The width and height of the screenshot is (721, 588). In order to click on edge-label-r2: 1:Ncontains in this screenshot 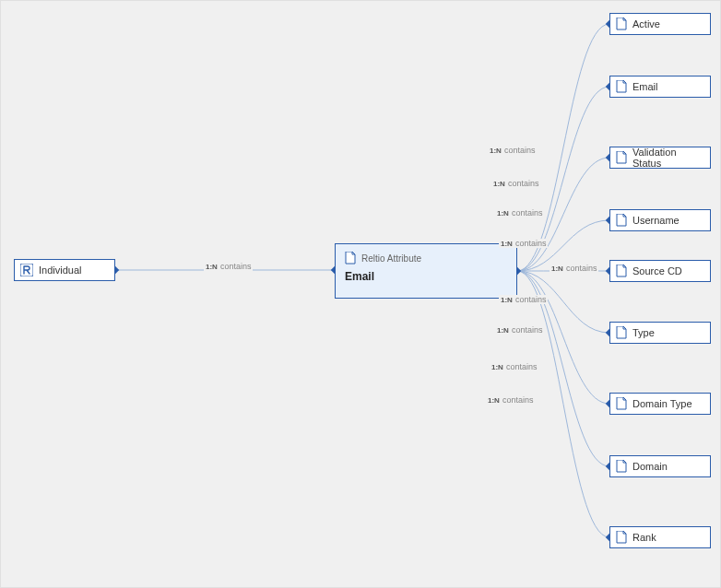, I will do `click(520, 213)`.